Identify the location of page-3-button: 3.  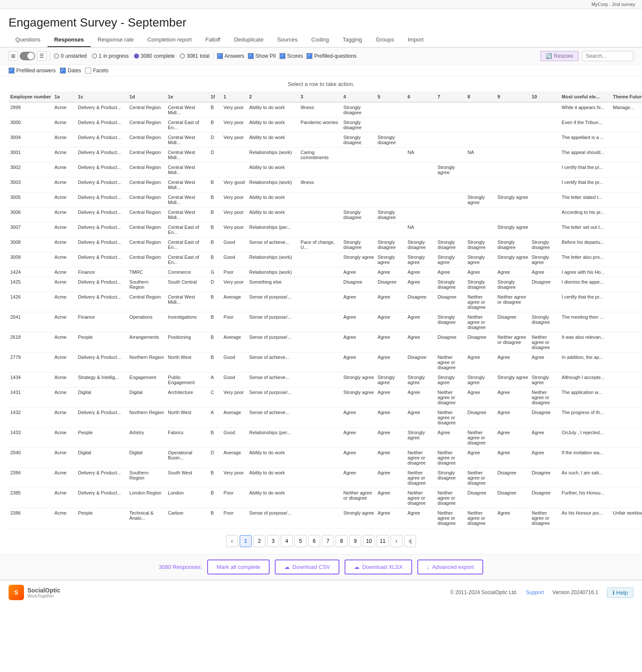
(273, 541).